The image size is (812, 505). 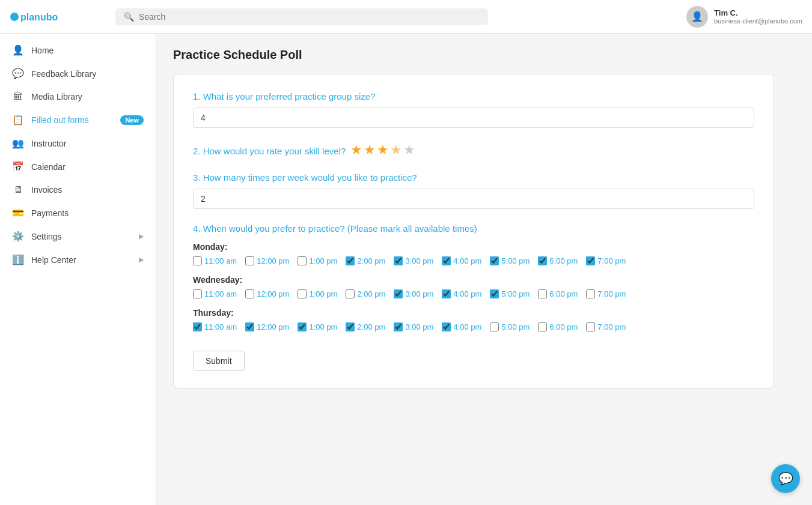 What do you see at coordinates (420, 261) in the screenshot?
I see `time-label-monday-4: 3:00 pm` at bounding box center [420, 261].